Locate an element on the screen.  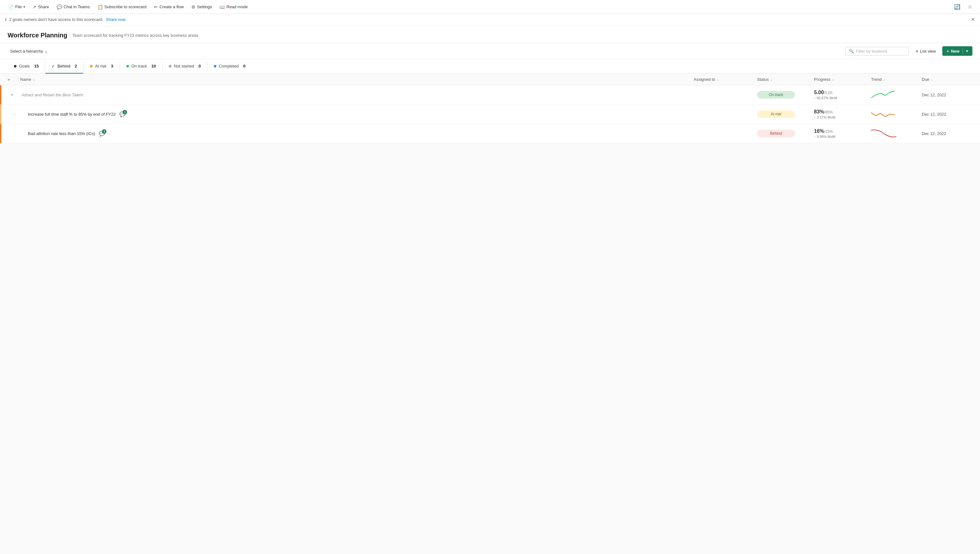
tab-on-track-count: 10 is located at coordinates (154, 66).